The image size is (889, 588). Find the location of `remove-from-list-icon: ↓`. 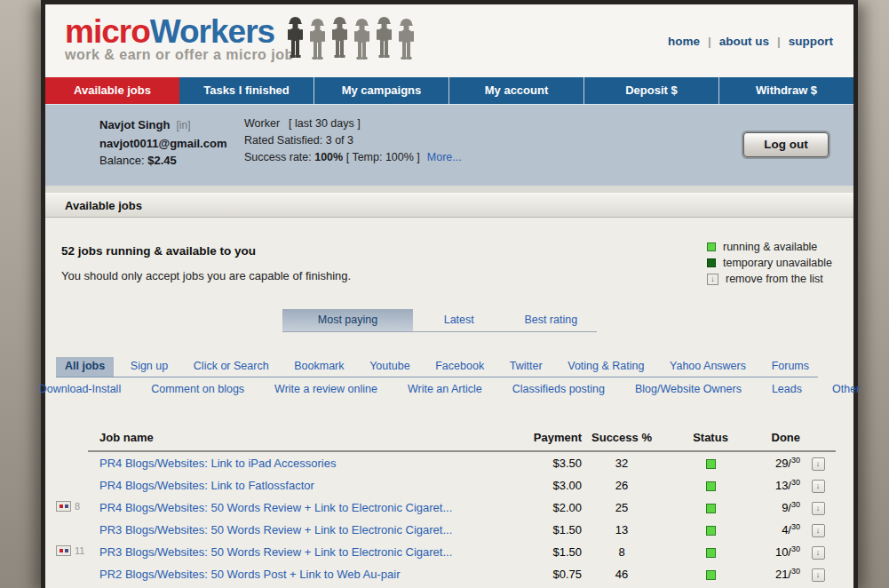

remove-from-list-icon: ↓ is located at coordinates (712, 279).